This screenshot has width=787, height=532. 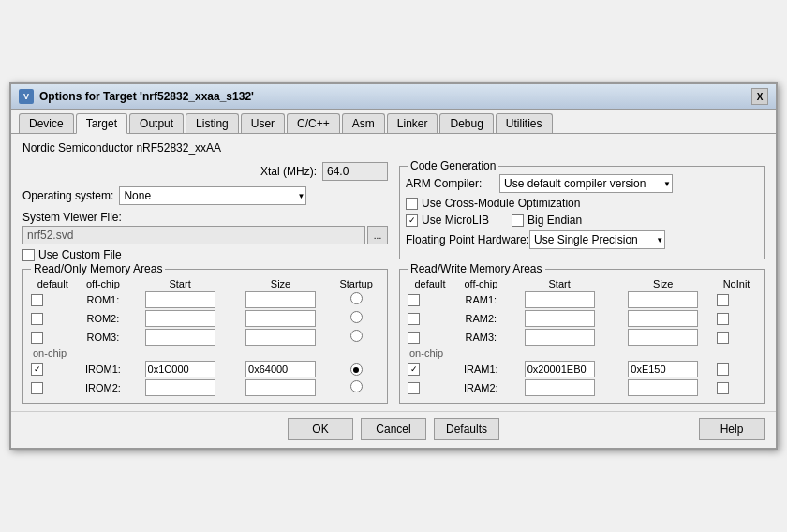 What do you see at coordinates (723, 337) in the screenshot?
I see `rw-ram3-noinit` at bounding box center [723, 337].